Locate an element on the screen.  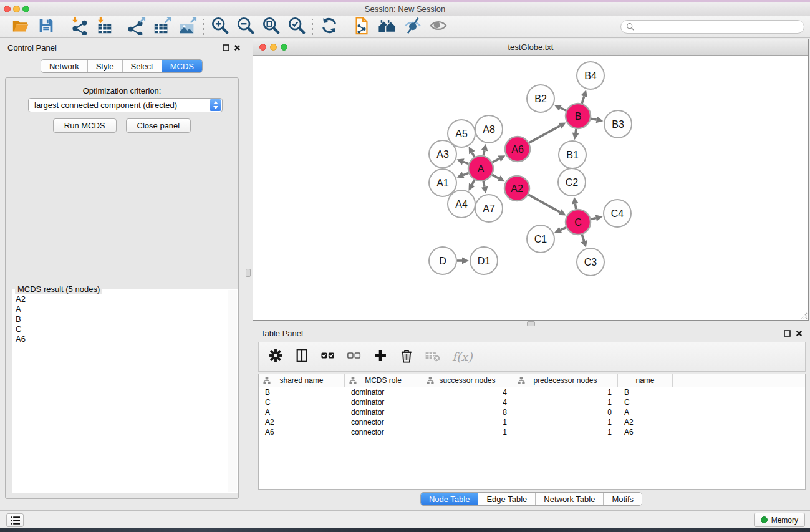
mcds-result-item: B is located at coordinates (120, 319).